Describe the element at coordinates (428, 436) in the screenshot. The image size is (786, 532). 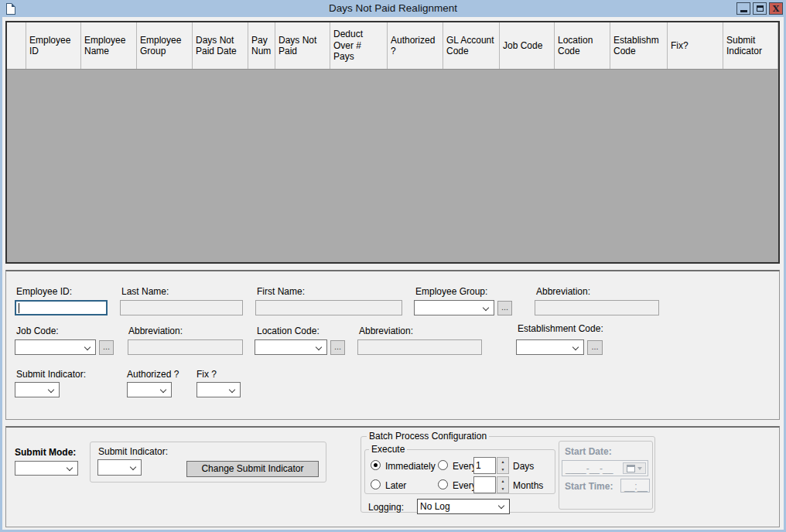
I see `batch-process-title: Batch Process Configuration` at that location.